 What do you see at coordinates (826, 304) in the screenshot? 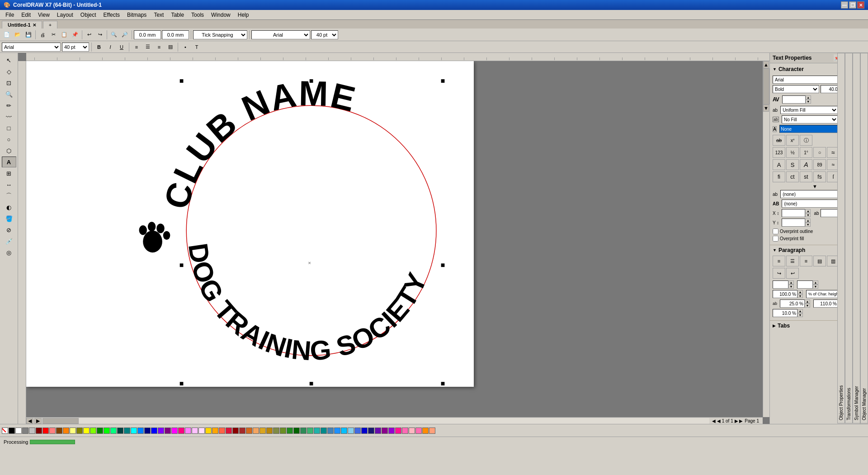
I see `after-para-input` at bounding box center [826, 304].